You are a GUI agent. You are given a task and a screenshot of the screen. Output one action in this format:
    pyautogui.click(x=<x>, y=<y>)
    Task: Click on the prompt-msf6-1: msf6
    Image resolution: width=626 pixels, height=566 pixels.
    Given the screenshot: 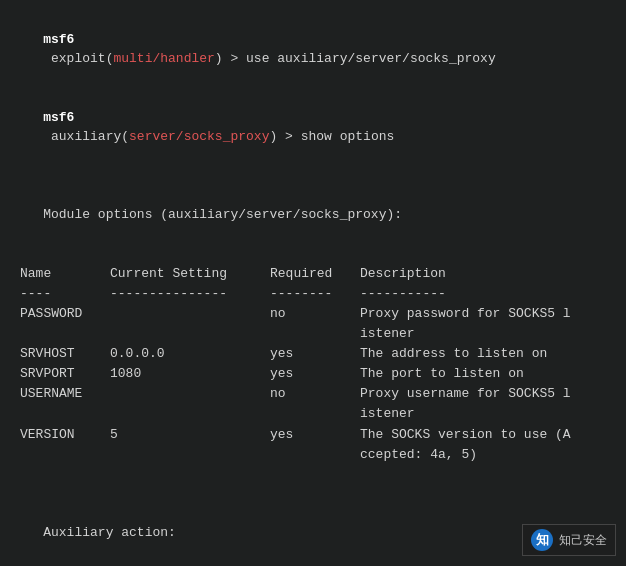 What is the action you would take?
    pyautogui.click(x=58, y=40)
    